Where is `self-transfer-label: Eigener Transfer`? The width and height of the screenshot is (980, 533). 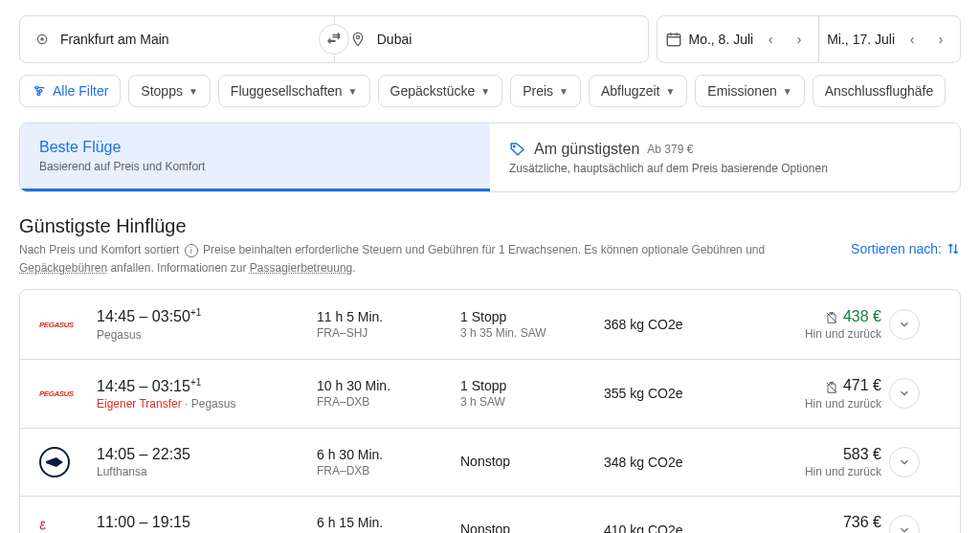
self-transfer-label: Eigener Transfer is located at coordinates (140, 404).